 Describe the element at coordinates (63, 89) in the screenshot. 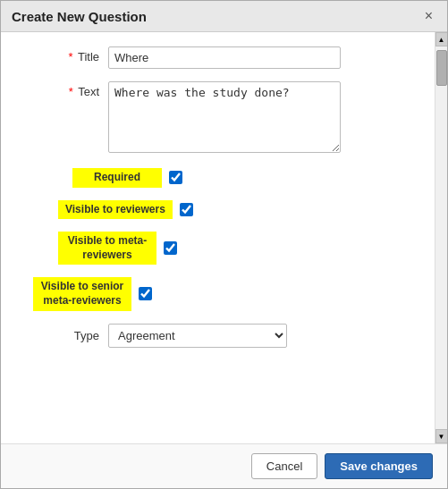

I see `text-label: * Text` at that location.